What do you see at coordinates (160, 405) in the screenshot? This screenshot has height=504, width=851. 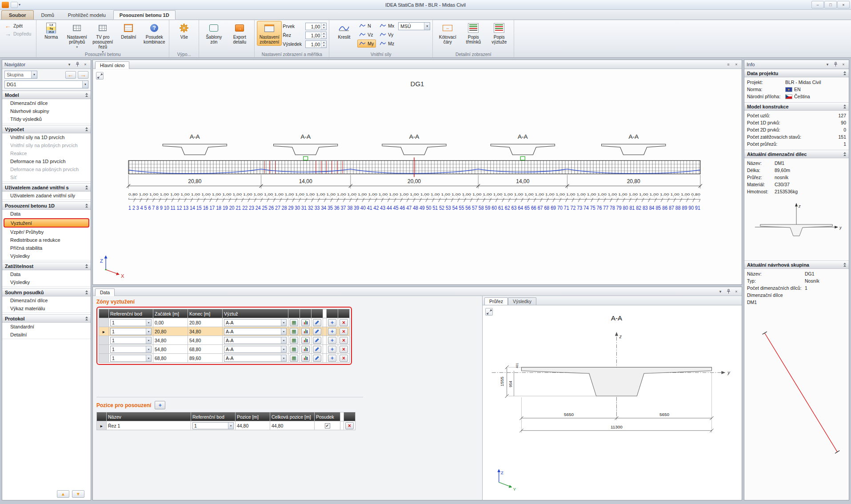 I see `add-position-button: +` at bounding box center [160, 405].